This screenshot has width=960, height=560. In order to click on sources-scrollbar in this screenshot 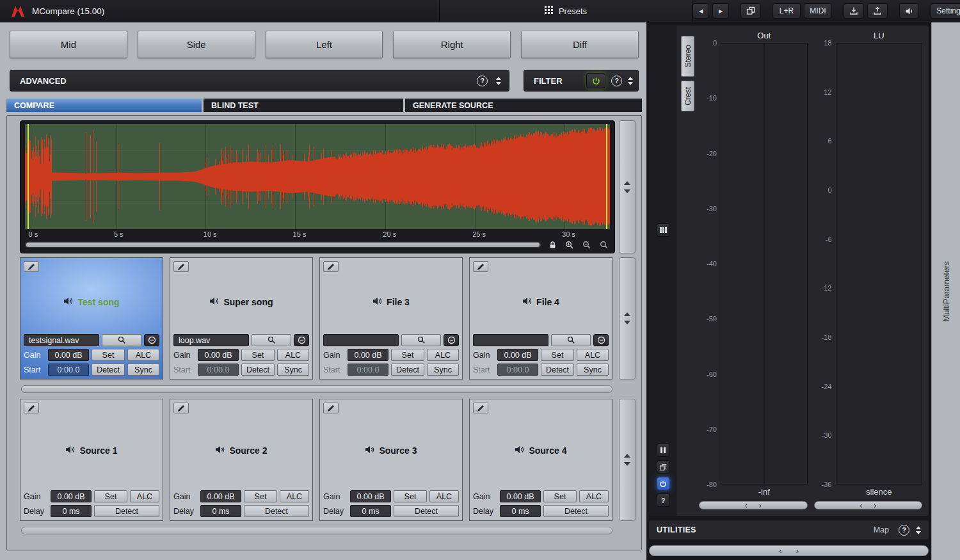, I will do `click(317, 531)`.